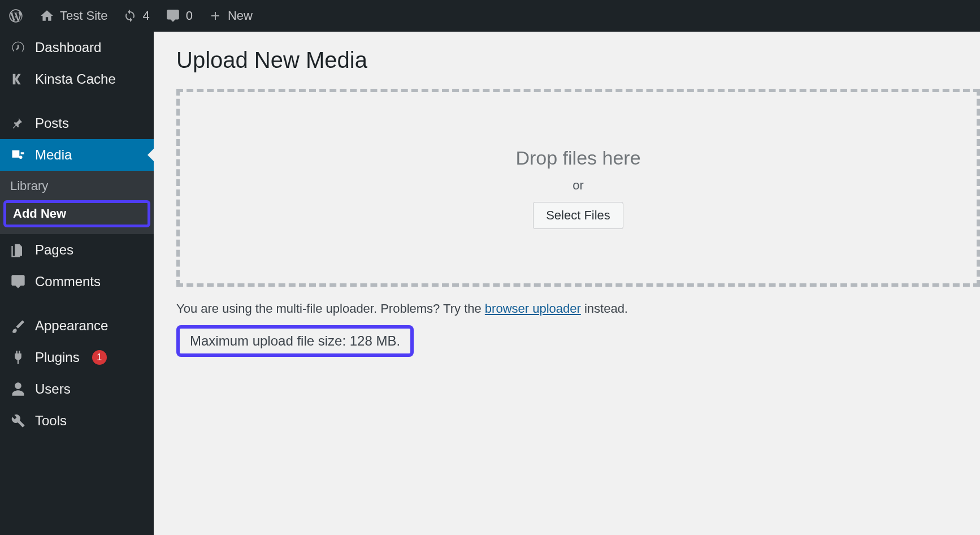 The width and height of the screenshot is (980, 535). Describe the element at coordinates (73, 16) in the screenshot. I see `site-name-link: Test Site` at that location.